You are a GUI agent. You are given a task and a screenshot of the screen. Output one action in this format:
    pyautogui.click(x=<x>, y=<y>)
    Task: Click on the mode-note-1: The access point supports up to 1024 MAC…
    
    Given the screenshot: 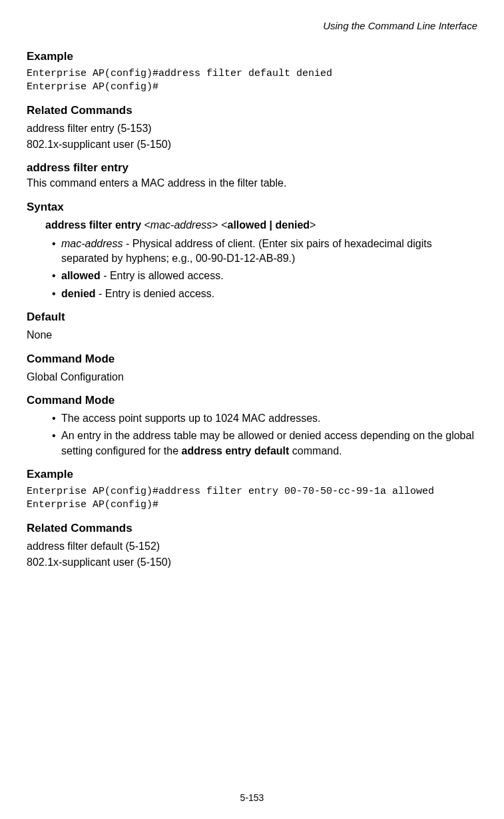 What is the action you would take?
    pyautogui.click(x=265, y=418)
    